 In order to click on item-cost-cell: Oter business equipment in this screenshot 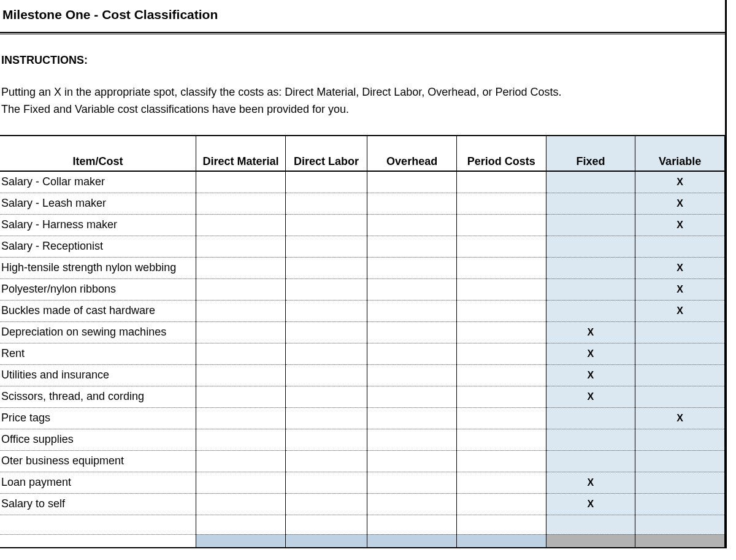, I will do `click(98, 461)`.